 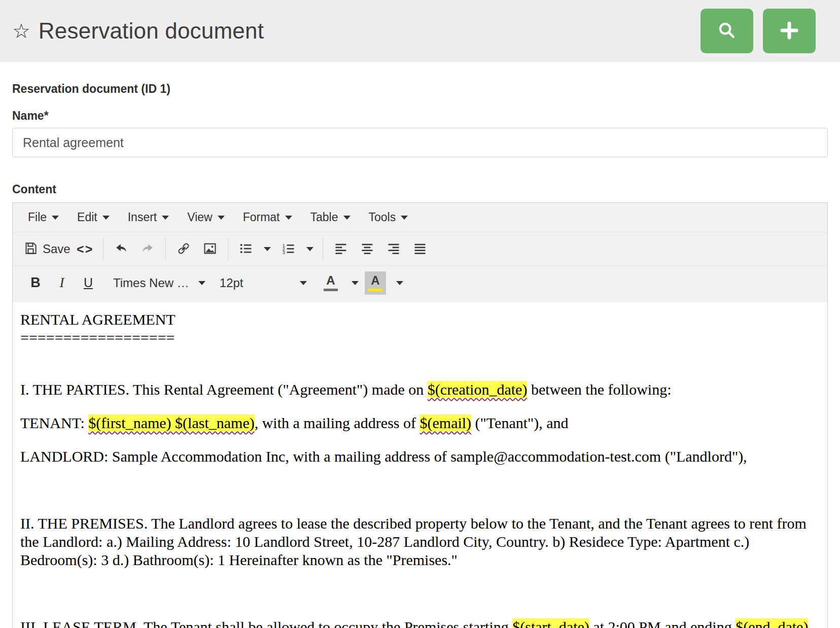 I want to click on required-asterisk: *, so click(x=47, y=116).